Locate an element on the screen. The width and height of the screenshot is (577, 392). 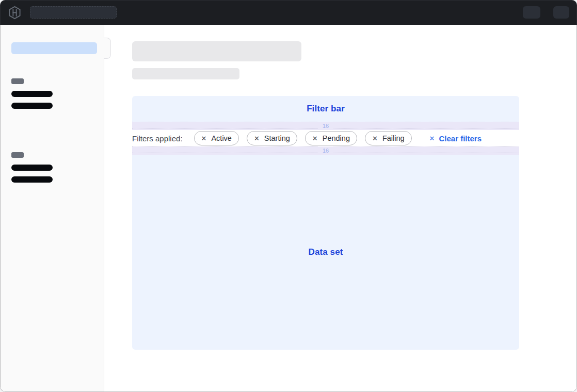
filter-chip-active: ✕ Active is located at coordinates (217, 138).